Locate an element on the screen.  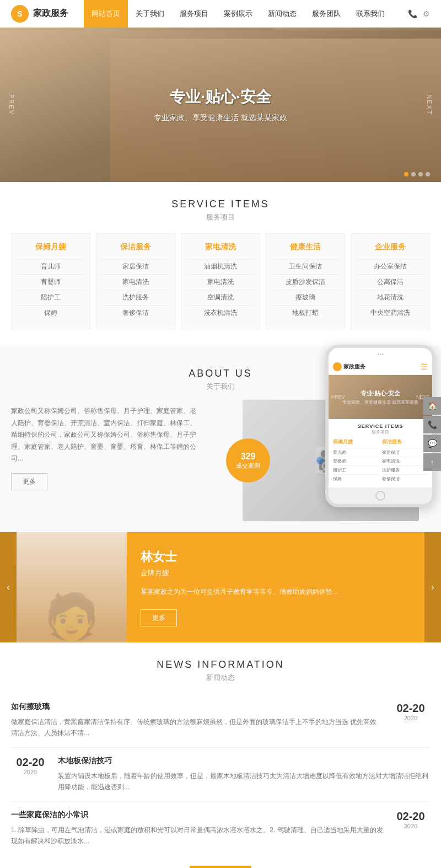
news-date-0: 02-20 2020 is located at coordinates (411, 711).